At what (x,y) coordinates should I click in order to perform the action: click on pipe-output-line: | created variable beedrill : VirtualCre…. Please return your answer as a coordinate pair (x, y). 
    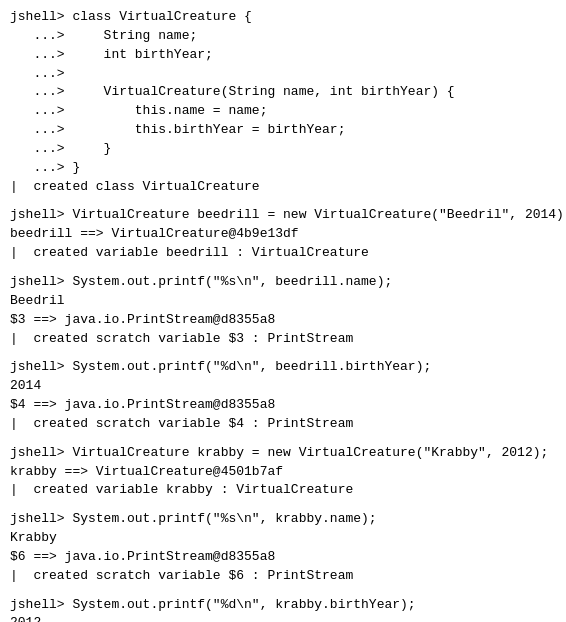
    Looking at the image, I should click on (283, 254).